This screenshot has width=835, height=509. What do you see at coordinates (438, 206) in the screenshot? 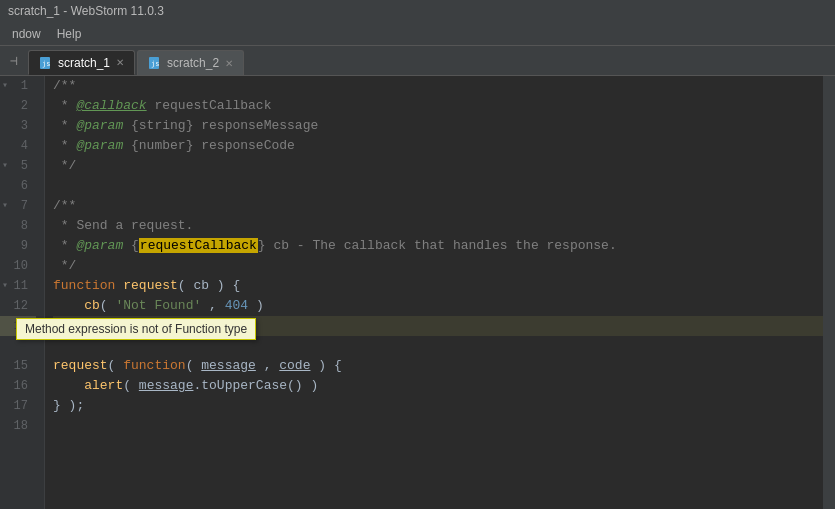
I see `code-line-7: /**` at bounding box center [438, 206].